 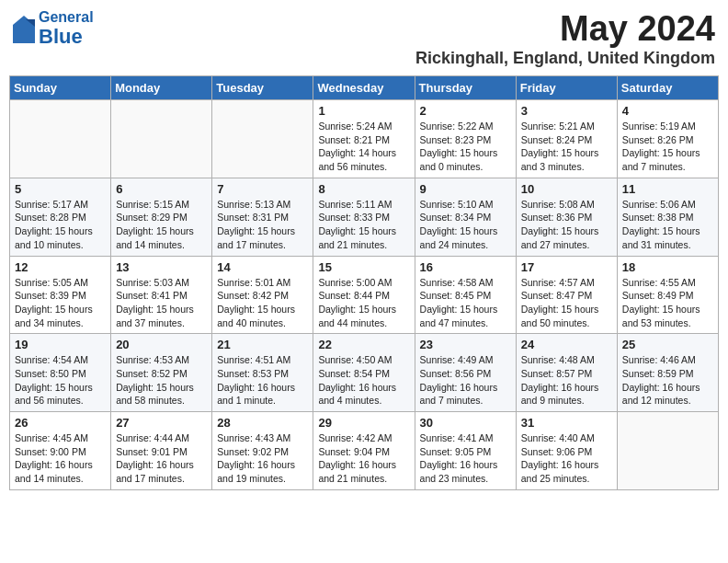 What do you see at coordinates (566, 381) in the screenshot?
I see `day-info: Sunrise: 4:48 AMSunset: 8:57 PMDaylight:…` at bounding box center [566, 381].